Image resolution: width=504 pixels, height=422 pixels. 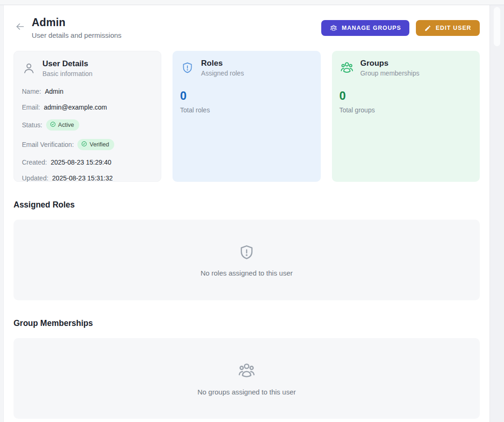 I want to click on scrollbar-thumb, so click(x=497, y=27).